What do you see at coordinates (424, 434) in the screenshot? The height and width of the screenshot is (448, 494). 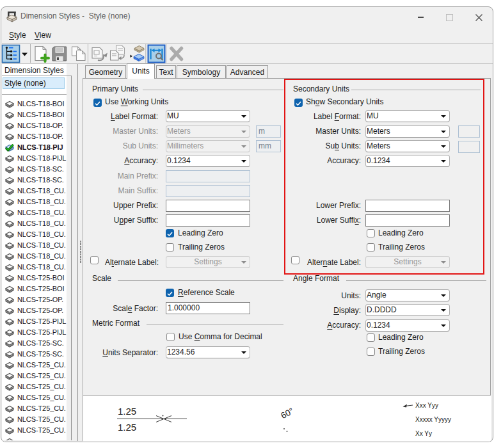 I see `svg-text: Xx Yy` at bounding box center [424, 434].